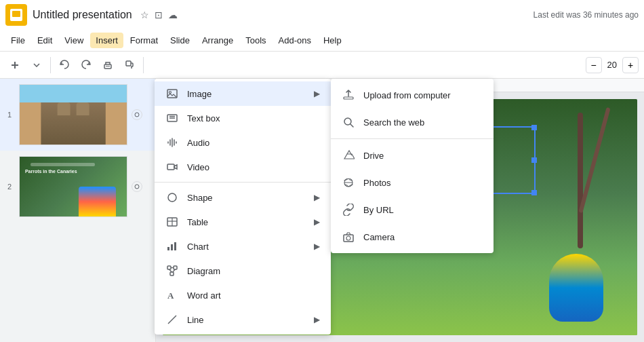 This screenshot has width=644, height=342. What do you see at coordinates (37, 65) in the screenshot?
I see `dropdown-btn` at bounding box center [37, 65].